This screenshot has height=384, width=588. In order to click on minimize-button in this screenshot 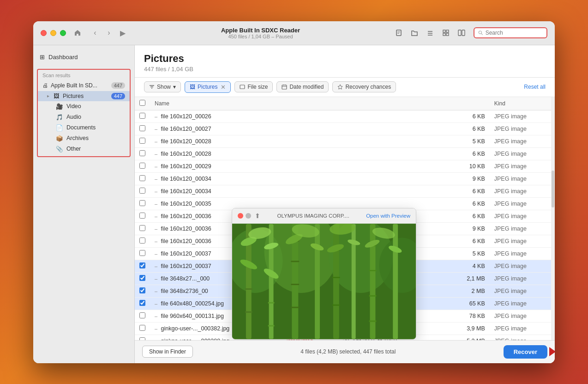, I will do `click(54, 33)`.